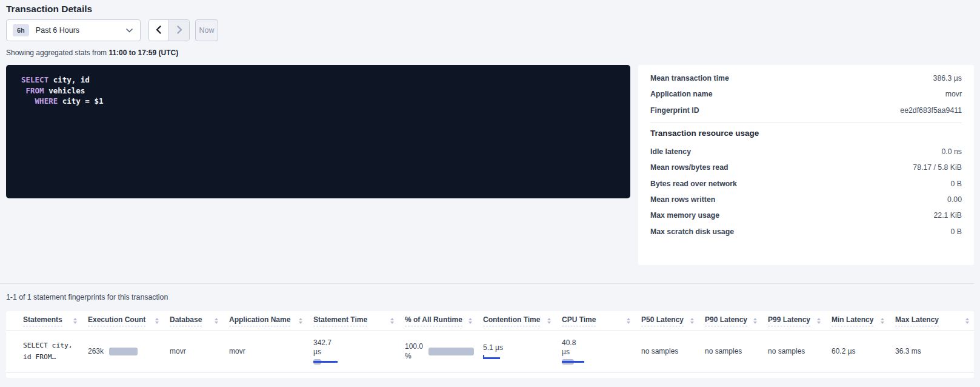 This screenshot has height=387, width=980. I want to click on cell-value: 40.8, so click(596, 343).